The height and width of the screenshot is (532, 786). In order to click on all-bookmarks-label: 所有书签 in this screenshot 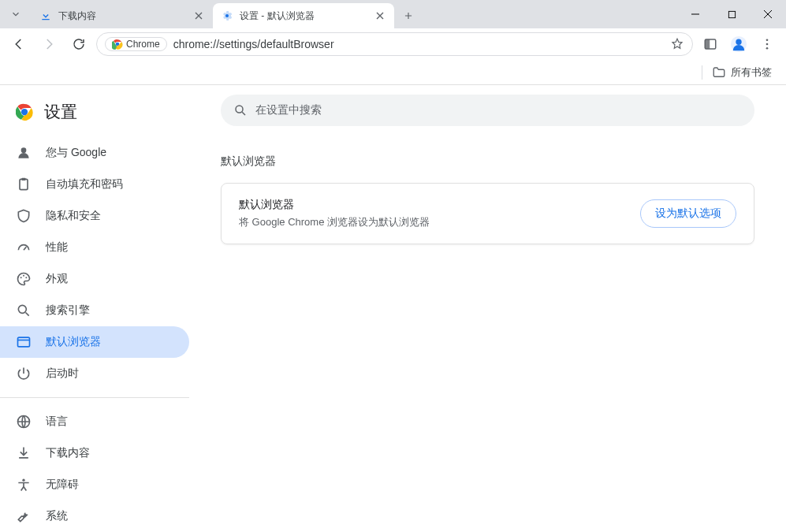, I will do `click(751, 73)`.